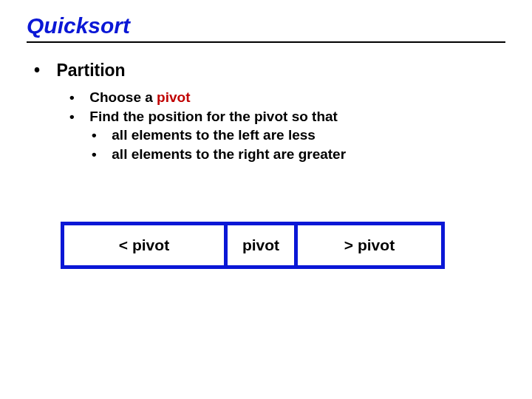 This screenshot has height=399, width=532. Describe the element at coordinates (287, 98) in the screenshot. I see `bullet-choose-pivot: Choose a pivot` at that location.